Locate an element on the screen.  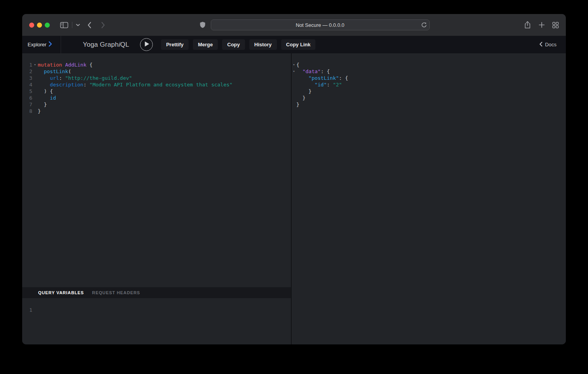
back-button is located at coordinates (89, 25).